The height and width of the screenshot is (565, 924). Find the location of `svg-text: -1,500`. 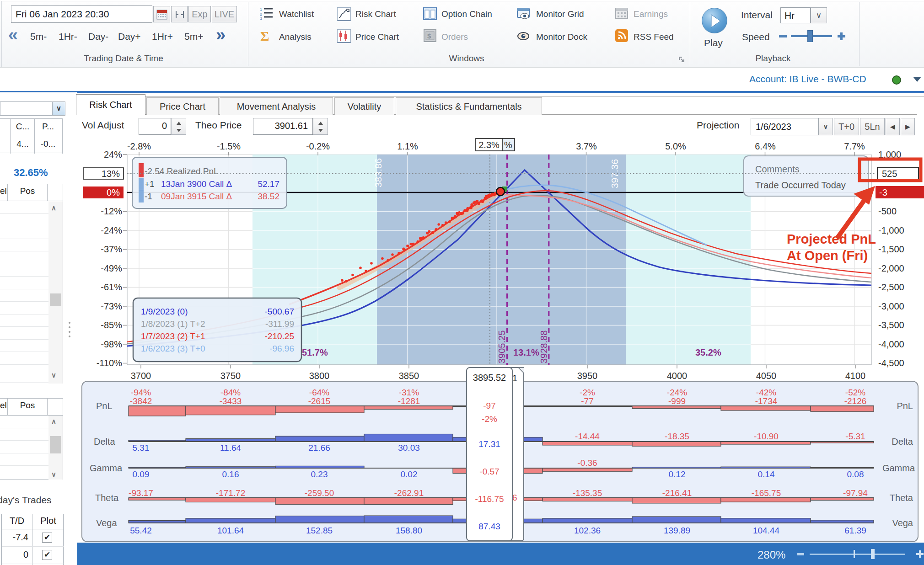

svg-text: -1,500 is located at coordinates (891, 249).